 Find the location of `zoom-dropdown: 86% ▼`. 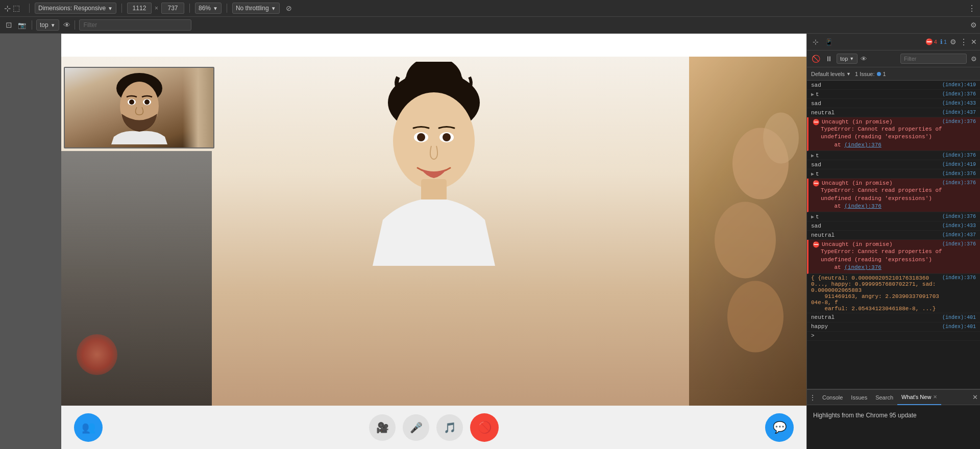

zoom-dropdown: 86% ▼ is located at coordinates (208, 8).